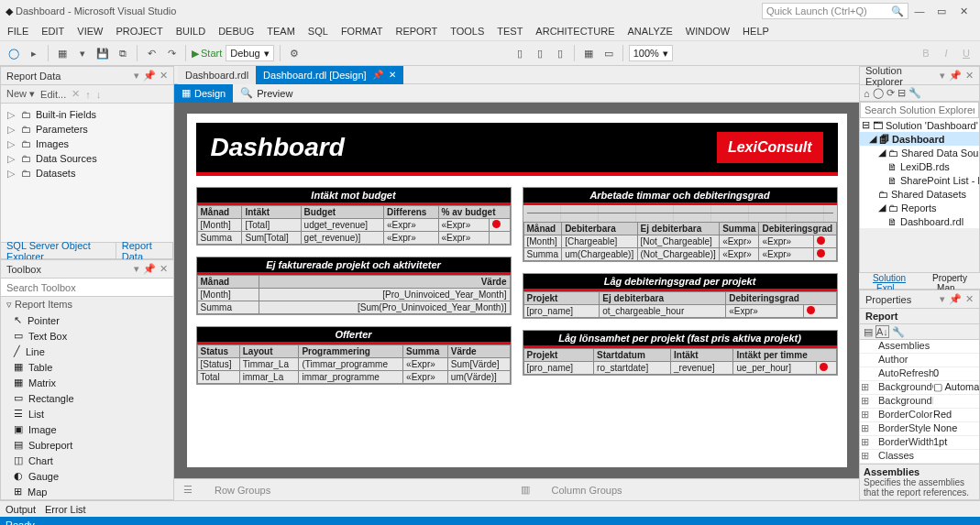 This screenshot has height=525, width=980. Describe the element at coordinates (145, 251) in the screenshot. I see `tab-report-data: Report Data` at that location.